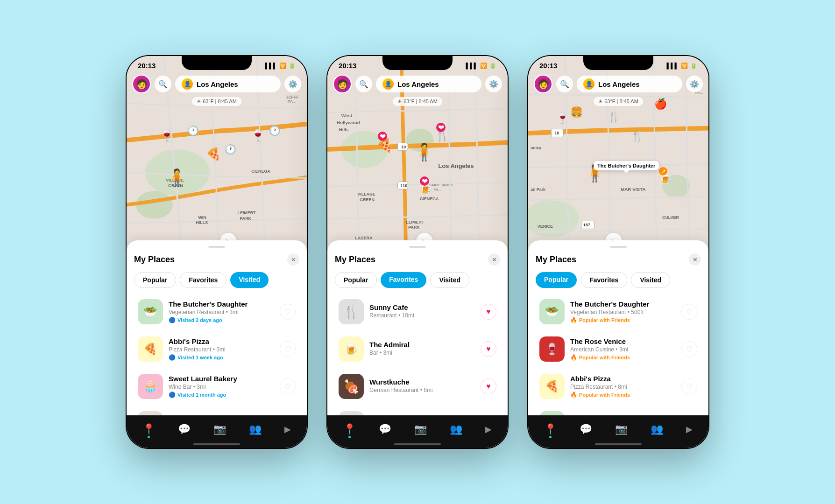 The width and height of the screenshot is (835, 504). What do you see at coordinates (562, 118) in the screenshot?
I see `map-pin-wine-3: 🍷` at bounding box center [562, 118].